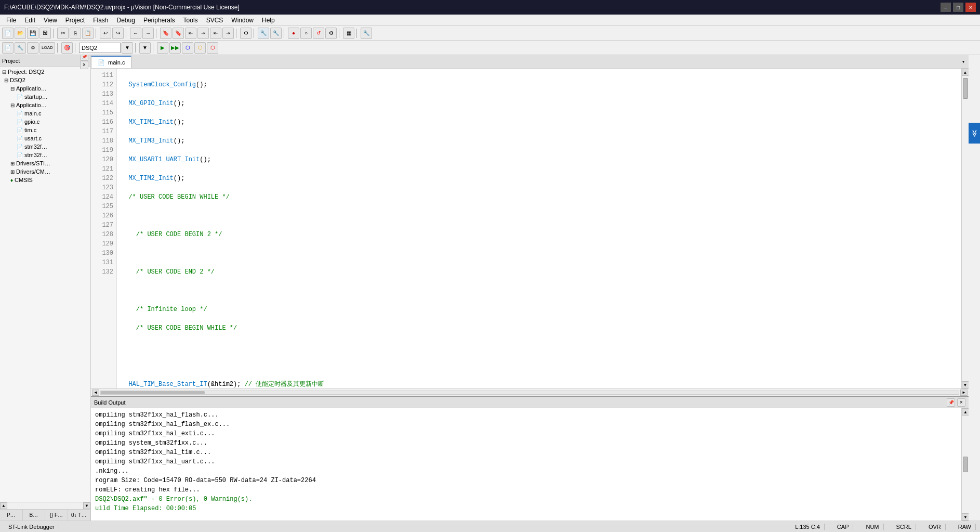  Describe the element at coordinates (63, 33) in the screenshot. I see `tb-cut: ✂` at that location.